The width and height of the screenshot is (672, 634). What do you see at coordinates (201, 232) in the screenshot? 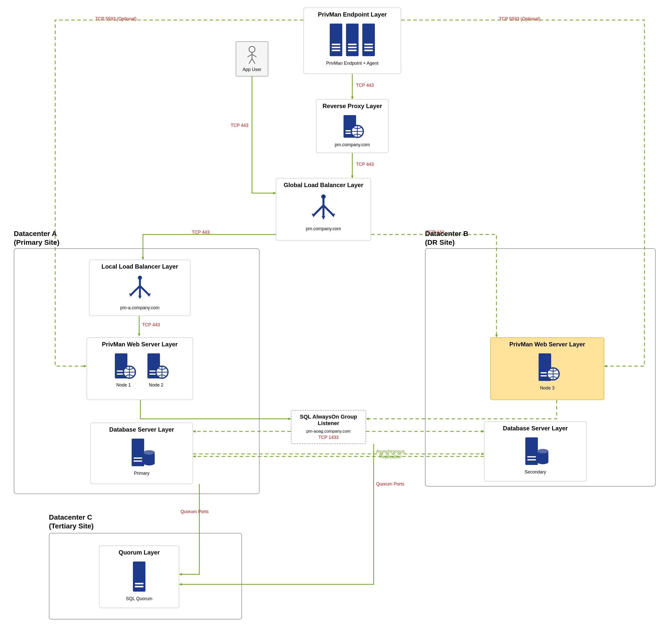
I see `edge-label-tcp443-glb-left: TCP 443` at bounding box center [201, 232].